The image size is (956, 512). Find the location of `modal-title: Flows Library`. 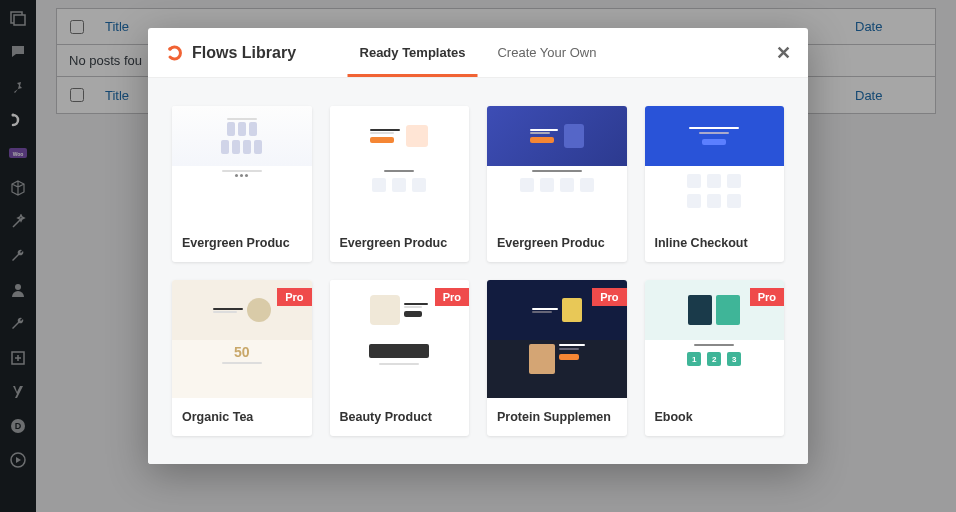

modal-title: Flows Library is located at coordinates (244, 53).